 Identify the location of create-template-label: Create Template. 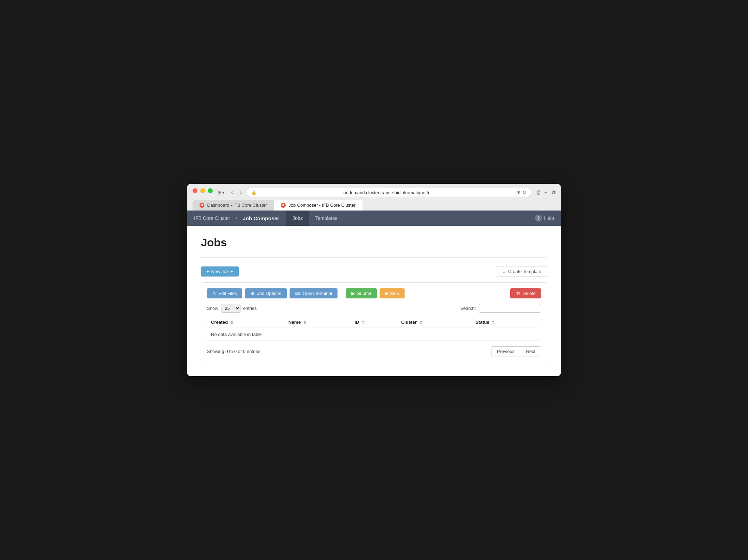
(525, 272).